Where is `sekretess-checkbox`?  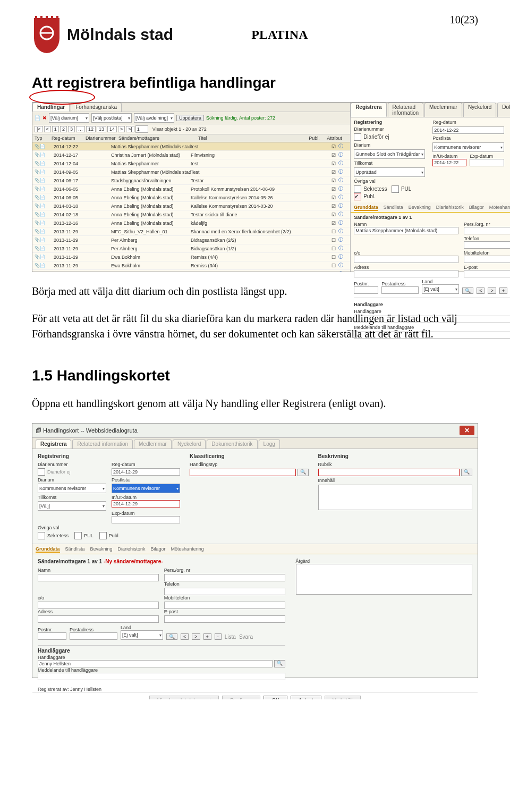 sekretess-checkbox is located at coordinates (358, 189).